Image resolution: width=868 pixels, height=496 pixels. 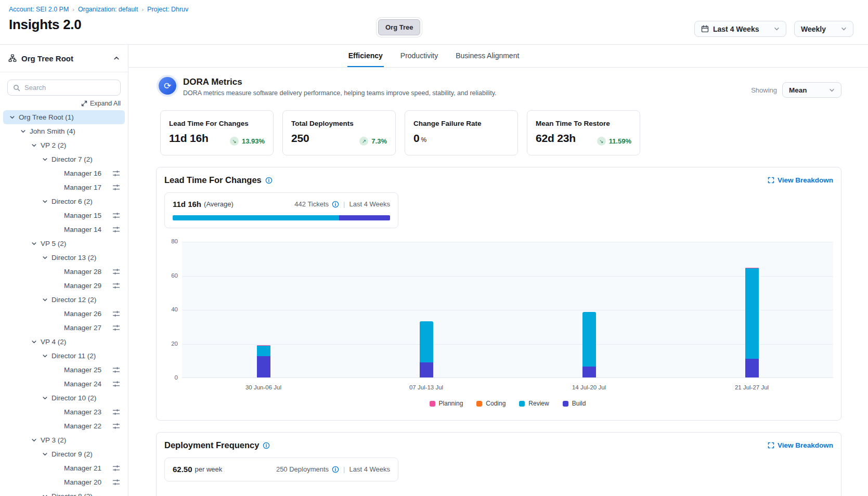 What do you see at coordinates (426, 349) in the screenshot?
I see `stacked-bar-07-jul-13-jul` at bounding box center [426, 349].